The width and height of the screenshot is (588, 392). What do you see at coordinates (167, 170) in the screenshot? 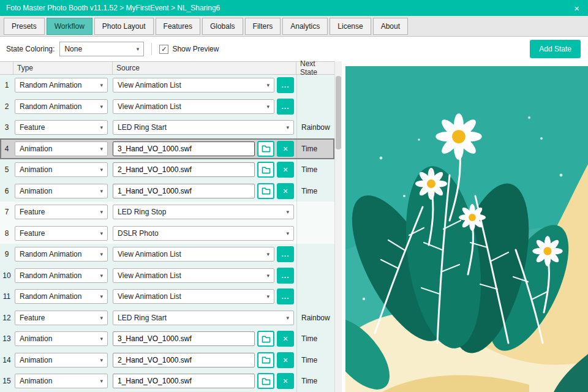
I see `table-row: 5Animation▾×Time` at bounding box center [167, 170].